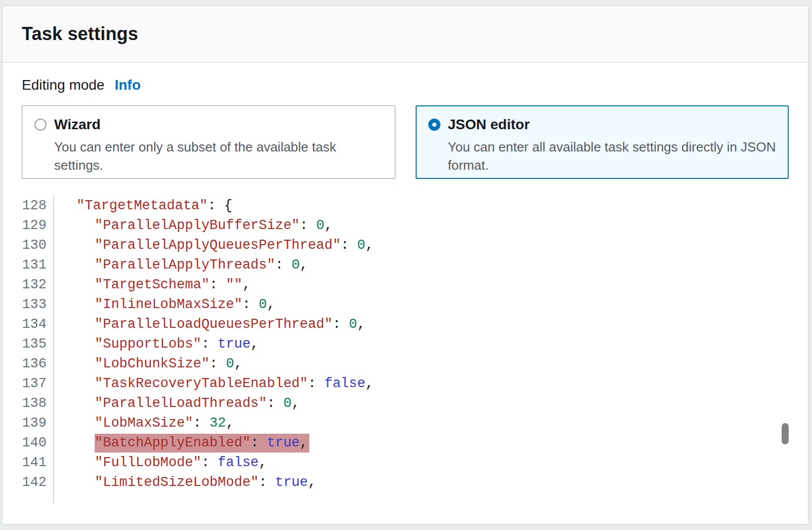 The width and height of the screenshot is (812, 530). I want to click on code-token: "InlineLobMaxSize", so click(169, 305).